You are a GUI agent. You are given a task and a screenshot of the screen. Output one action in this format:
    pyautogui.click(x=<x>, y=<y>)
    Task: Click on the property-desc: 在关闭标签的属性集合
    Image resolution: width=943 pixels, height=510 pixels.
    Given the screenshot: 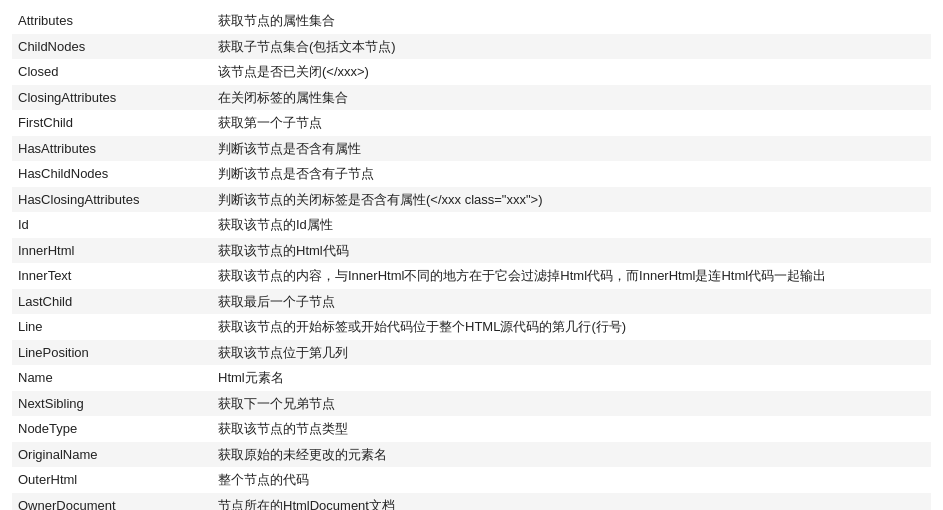 What is the action you would take?
    pyautogui.click(x=572, y=98)
    